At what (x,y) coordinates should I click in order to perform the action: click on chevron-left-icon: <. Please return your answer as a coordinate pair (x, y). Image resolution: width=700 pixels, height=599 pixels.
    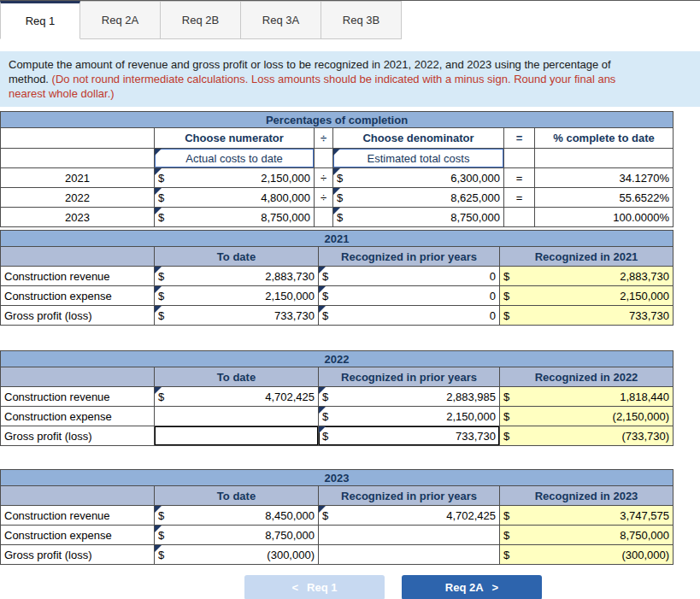
    Looking at the image, I should click on (296, 588).